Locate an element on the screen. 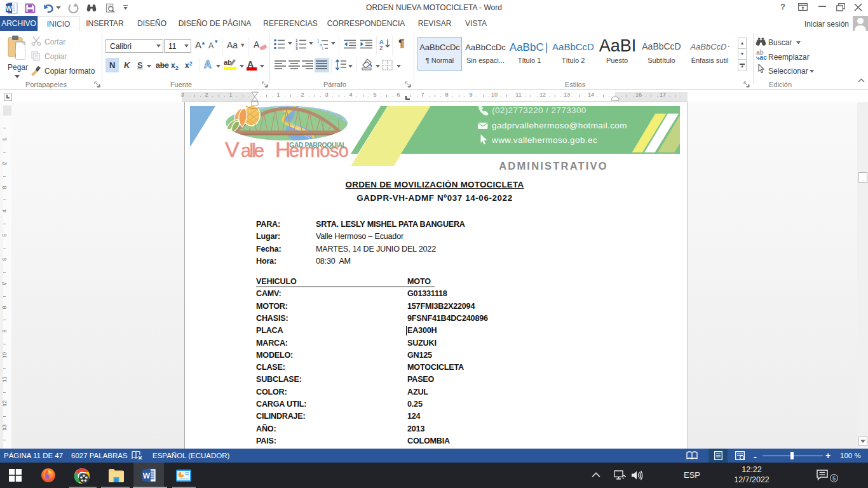  svg-text: V is located at coordinates (233, 149).